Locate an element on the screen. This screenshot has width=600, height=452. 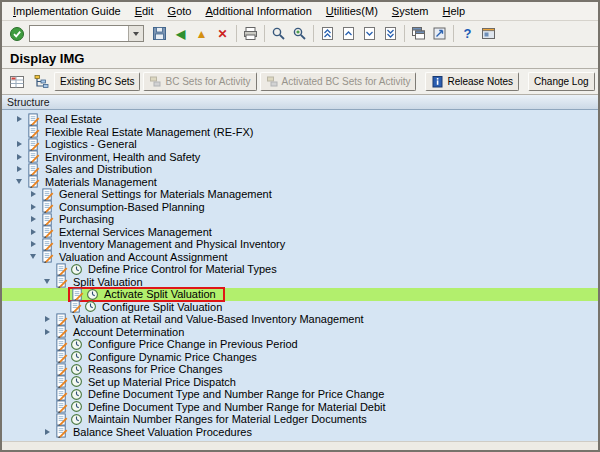
tree-row: Configure Price Change in Previous Perio… is located at coordinates (300, 344).